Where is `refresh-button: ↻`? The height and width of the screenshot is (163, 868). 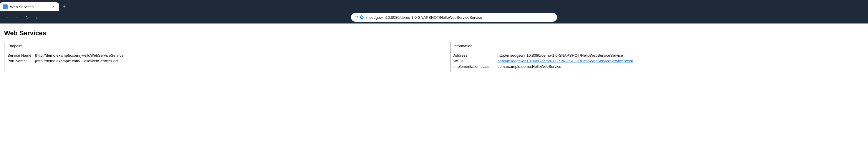 refresh-button: ↻ is located at coordinates (27, 17).